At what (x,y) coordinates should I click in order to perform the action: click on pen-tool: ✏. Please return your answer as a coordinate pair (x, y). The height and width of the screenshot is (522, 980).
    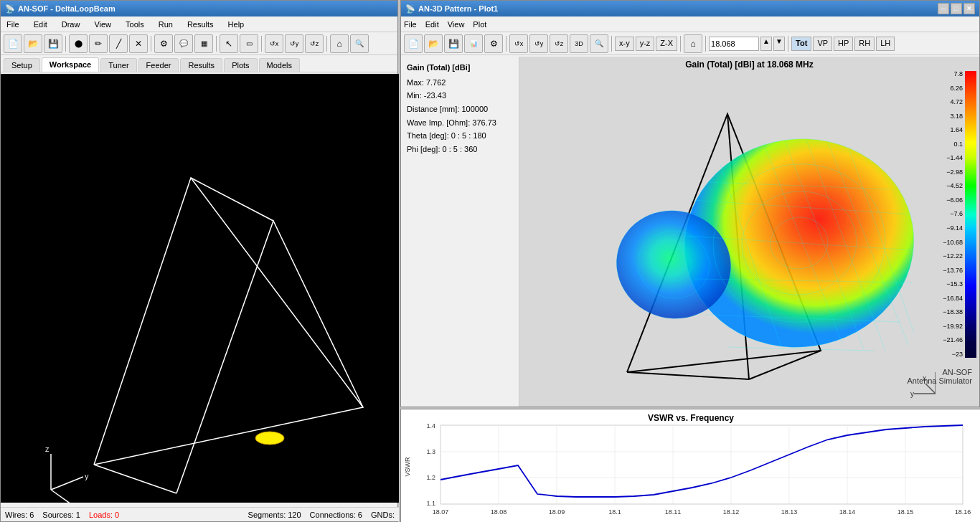
    Looking at the image, I should click on (98, 44).